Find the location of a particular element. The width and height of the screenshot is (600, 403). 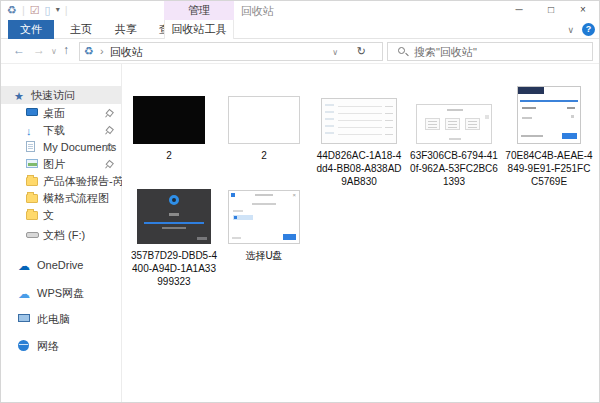

sidebar-item-documents-drive-f: 文档 (F:) is located at coordinates (62, 235).